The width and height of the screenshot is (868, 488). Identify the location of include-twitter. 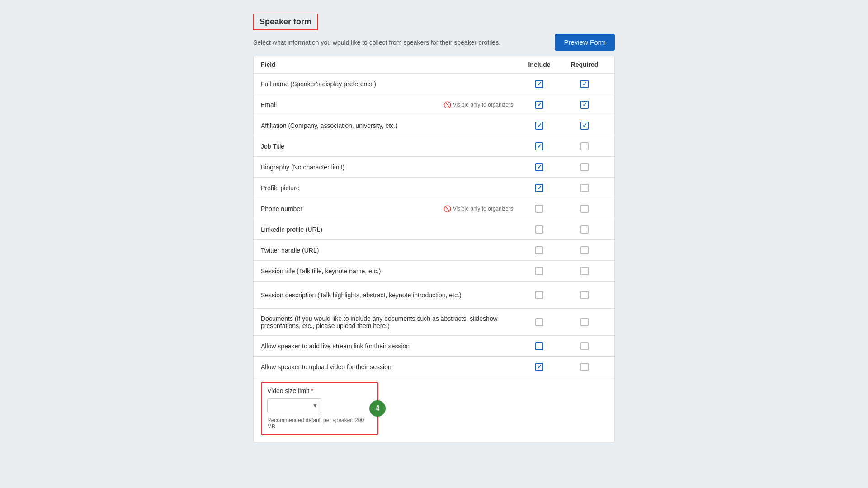
(539, 250).